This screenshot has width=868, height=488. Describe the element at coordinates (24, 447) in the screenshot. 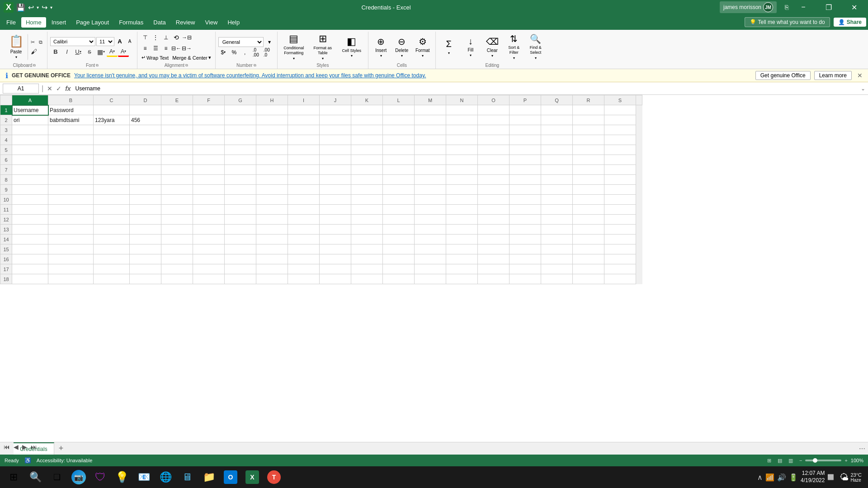

I see `sheet-nav-next-button: ▶` at that location.